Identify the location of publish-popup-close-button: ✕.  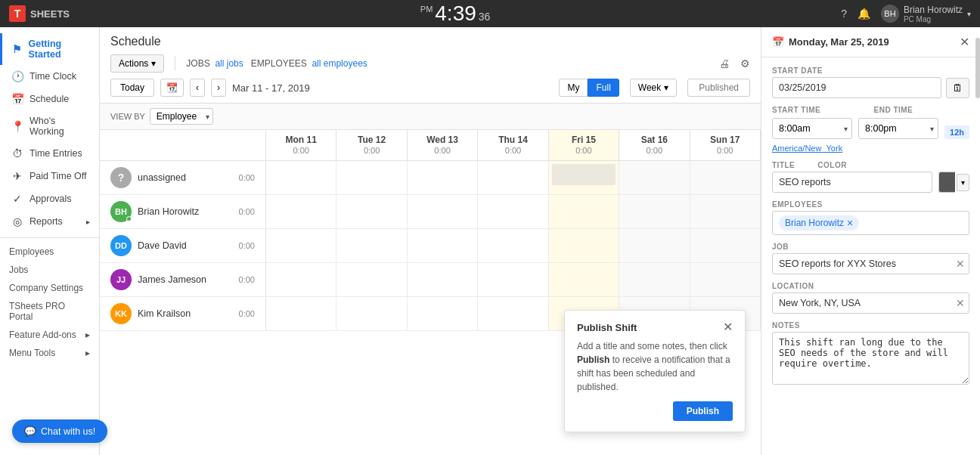
(727, 327).